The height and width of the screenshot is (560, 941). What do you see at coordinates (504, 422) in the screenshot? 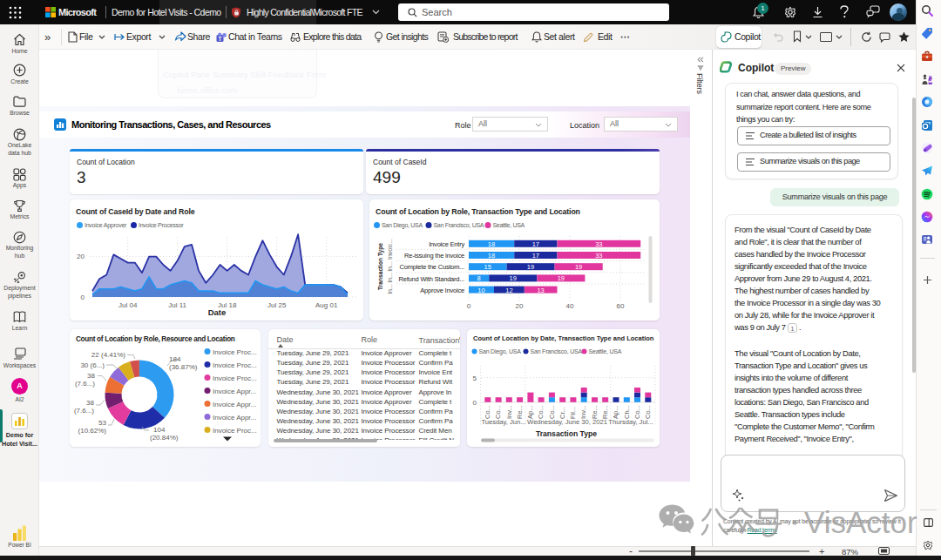
I see `svg-text: Tuesday, Jun...` at bounding box center [504, 422].